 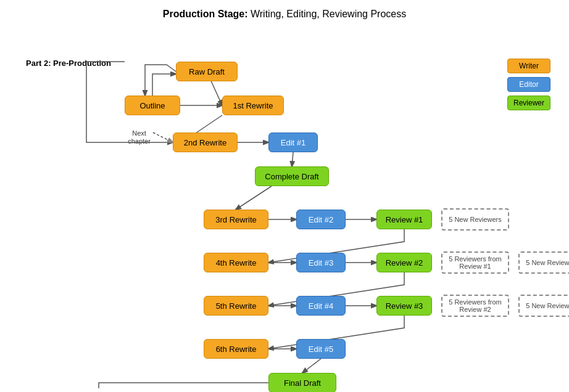 What do you see at coordinates (475, 306) in the screenshot?
I see `db4-dashed: 5 Reviewers from Review #2` at bounding box center [475, 306].